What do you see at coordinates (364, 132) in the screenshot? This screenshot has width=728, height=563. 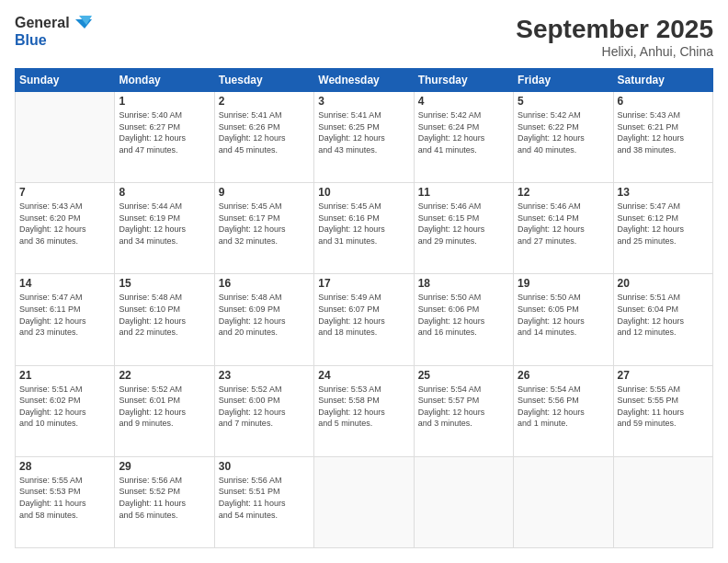 I see `day-info: Sunrise: 5:41 AM Sunset: 6:25 PM Dayligh…` at bounding box center [364, 132].